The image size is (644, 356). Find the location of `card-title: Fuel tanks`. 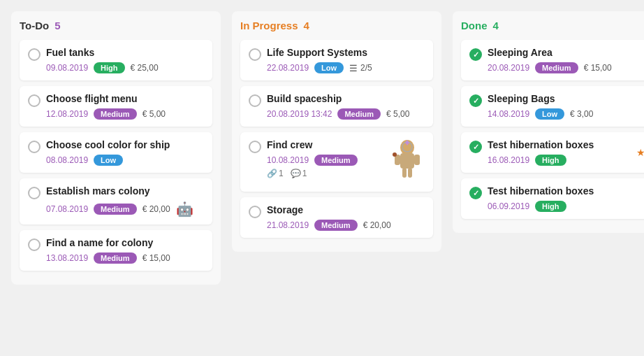

card-title: Fuel tanks is located at coordinates (125, 52).